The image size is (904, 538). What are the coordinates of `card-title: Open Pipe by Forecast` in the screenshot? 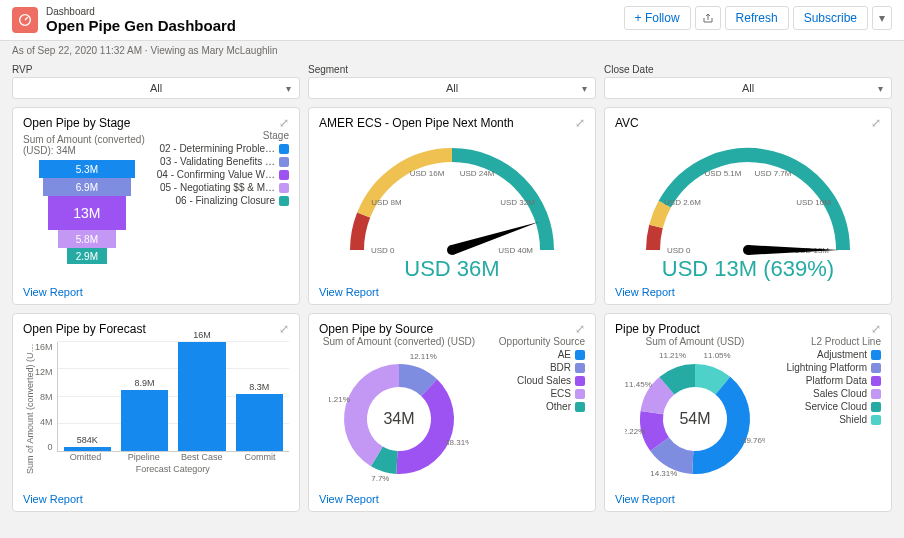 It's located at (156, 329).